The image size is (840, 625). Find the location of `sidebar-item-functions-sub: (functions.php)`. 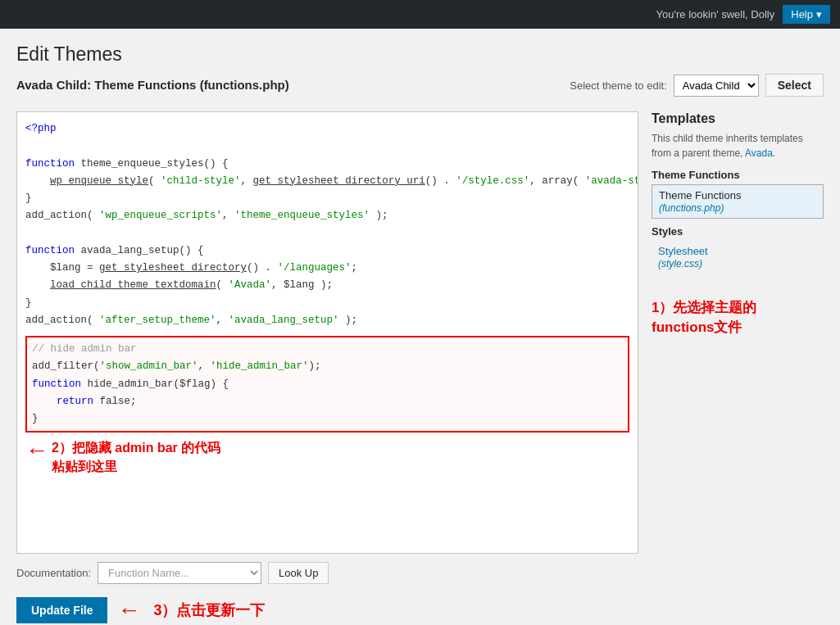

sidebar-item-functions-sub: (functions.php) is located at coordinates (692, 208).